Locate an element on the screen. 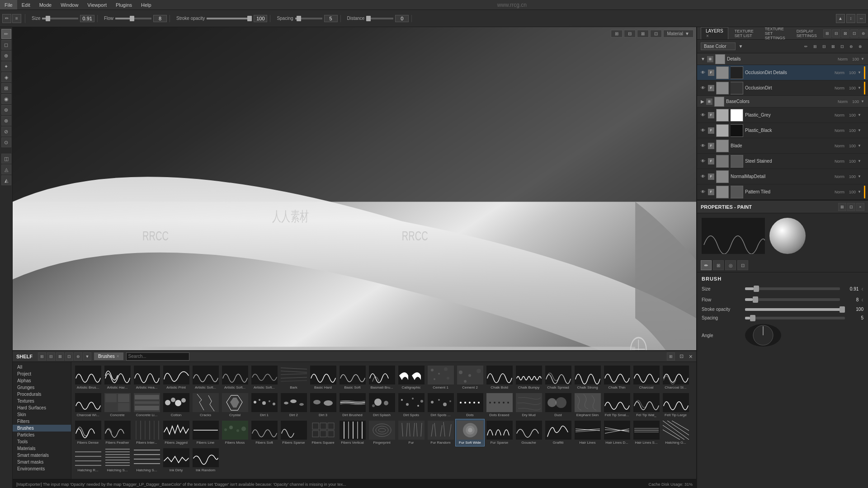 This screenshot has width=868, height=488. spacing-slider is located at coordinates (309, 19).